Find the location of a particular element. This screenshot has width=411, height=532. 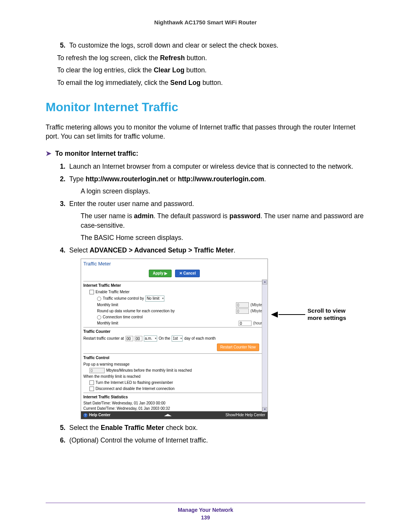

cancel-button: ✕ Cancel is located at coordinates (188, 273).